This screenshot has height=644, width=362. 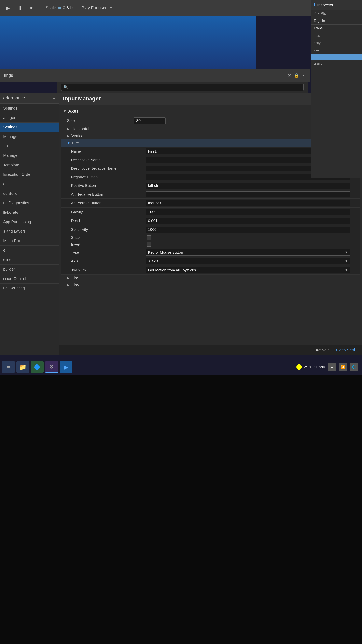 What do you see at coordinates (82, 98) in the screenshot?
I see `input-manager-title: Input Manager` at bounding box center [82, 98].